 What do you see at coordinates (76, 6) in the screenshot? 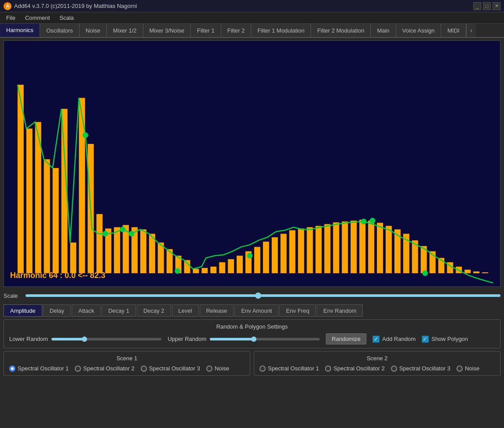
I see `title-text: Add64 v.3.7.0 (c)2011-2019 by Matthias N…` at bounding box center [76, 6].